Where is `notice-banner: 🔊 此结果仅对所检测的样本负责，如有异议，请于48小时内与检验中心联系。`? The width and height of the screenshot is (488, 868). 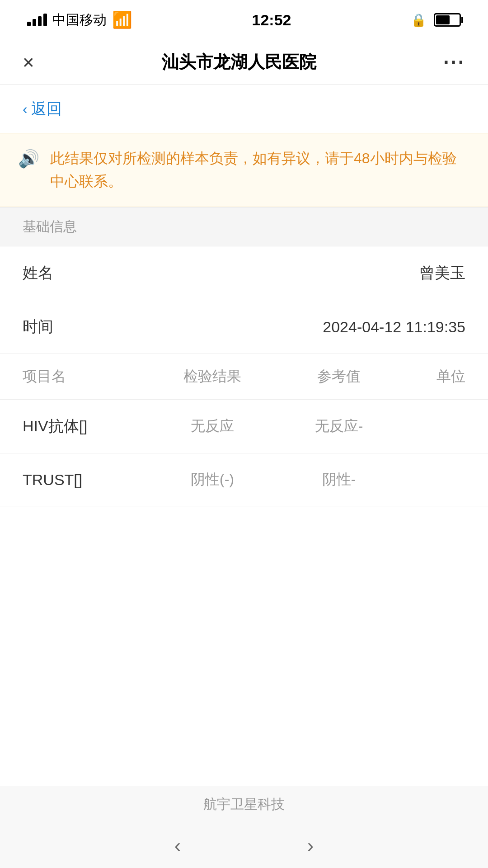 notice-banner: 🔊 此结果仅对所检测的样本负责，如有异议，请于48小时内与检验中心联系。 is located at coordinates (244, 170).